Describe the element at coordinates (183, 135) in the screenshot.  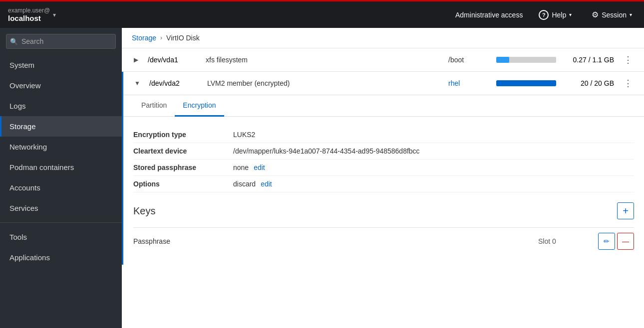
I see `encryption-type-label: Encryption type` at that location.